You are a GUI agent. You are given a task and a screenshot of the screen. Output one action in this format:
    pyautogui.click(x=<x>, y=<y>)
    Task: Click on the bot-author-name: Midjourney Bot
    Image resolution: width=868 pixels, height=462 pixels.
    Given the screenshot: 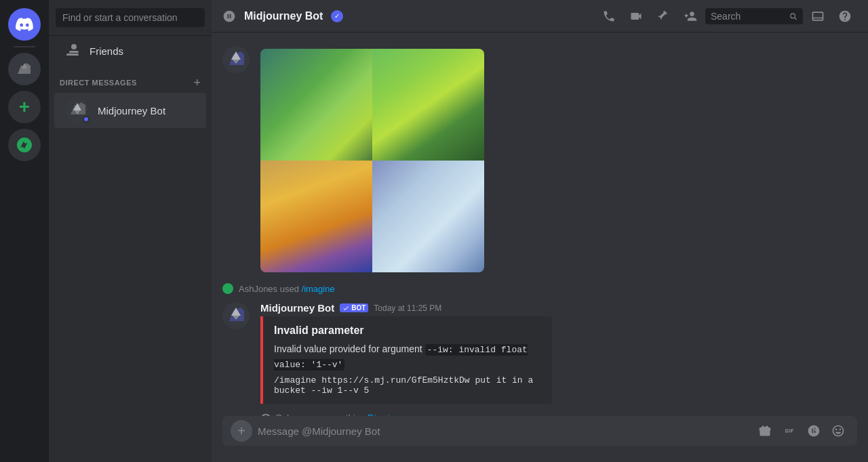 What is the action you would take?
    pyautogui.click(x=297, y=308)
    